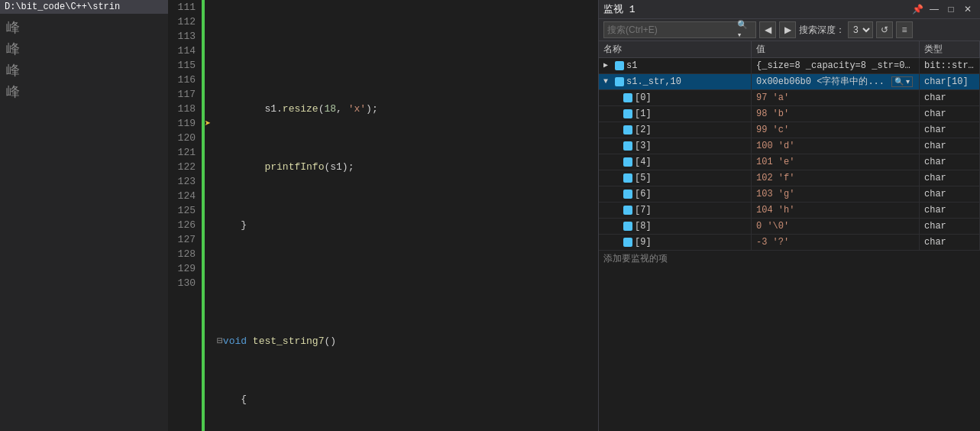 The width and height of the screenshot is (980, 431). I want to click on minimize-button: —, so click(934, 9).